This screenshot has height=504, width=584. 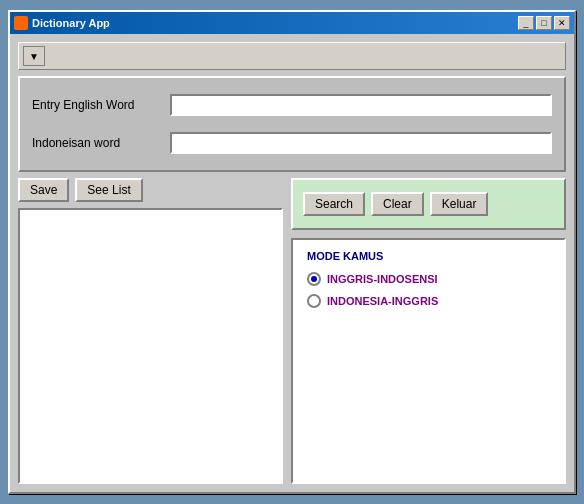 What do you see at coordinates (526, 23) in the screenshot?
I see `minimize-button: _` at bounding box center [526, 23].